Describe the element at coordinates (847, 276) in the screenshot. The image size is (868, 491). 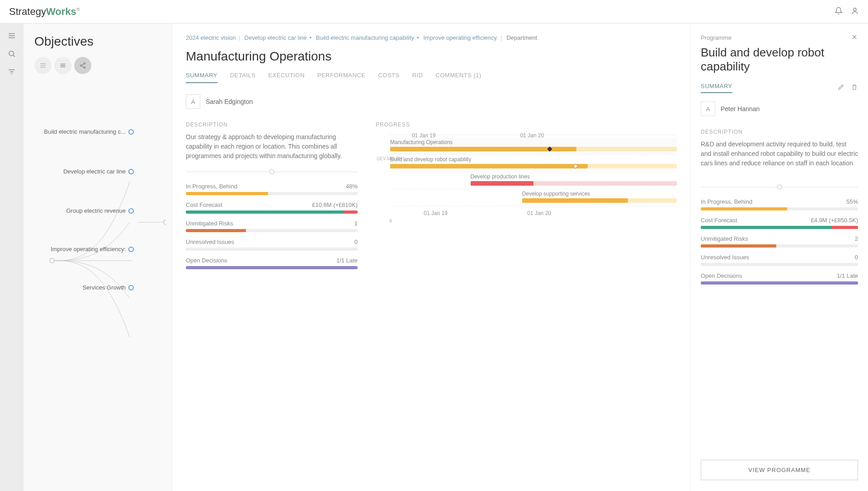
I see `metric-value: 1/1 Late` at that location.